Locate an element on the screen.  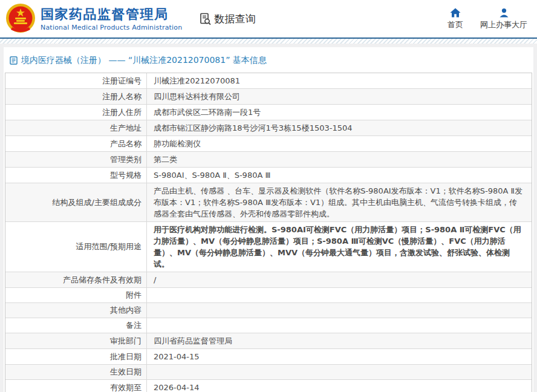
row-label: 有效期至 is located at coordinates (76, 386).